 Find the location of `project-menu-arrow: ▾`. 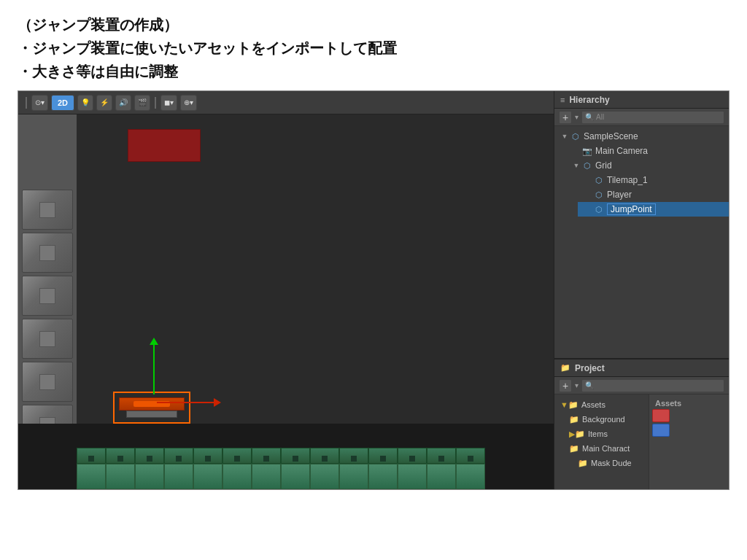

project-menu-arrow: ▾ is located at coordinates (576, 385).